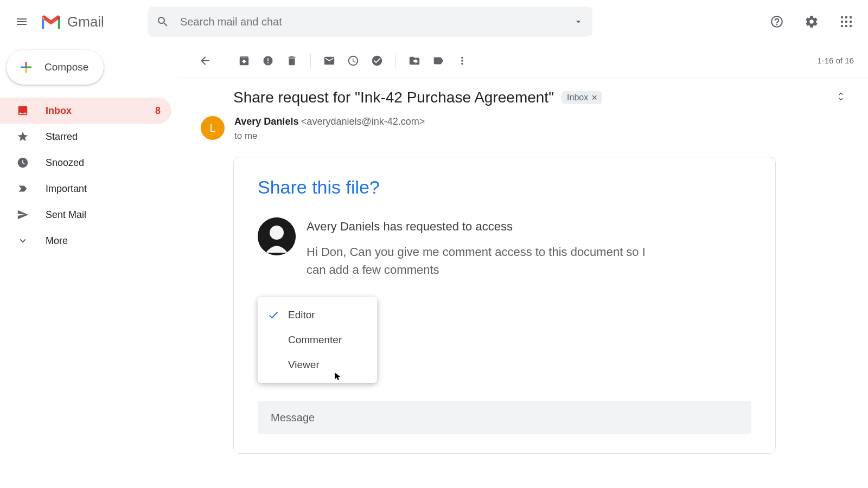  I want to click on sender-name: Avery Daniels, so click(266, 121).